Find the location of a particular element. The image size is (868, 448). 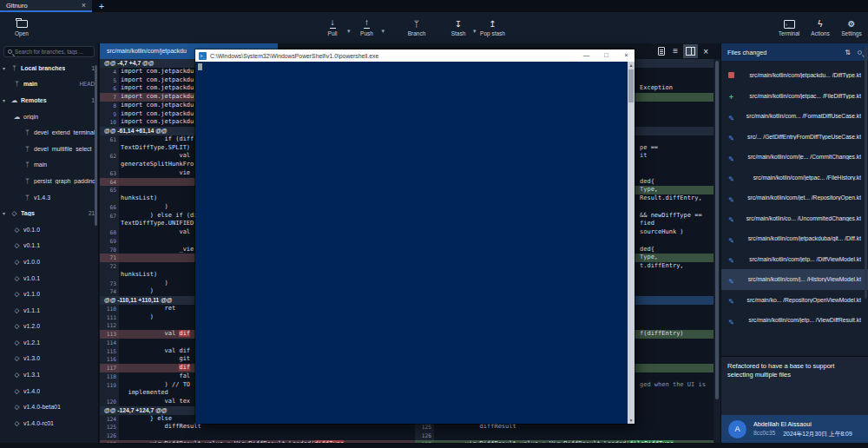

close-icon: × is located at coordinates (627, 56).